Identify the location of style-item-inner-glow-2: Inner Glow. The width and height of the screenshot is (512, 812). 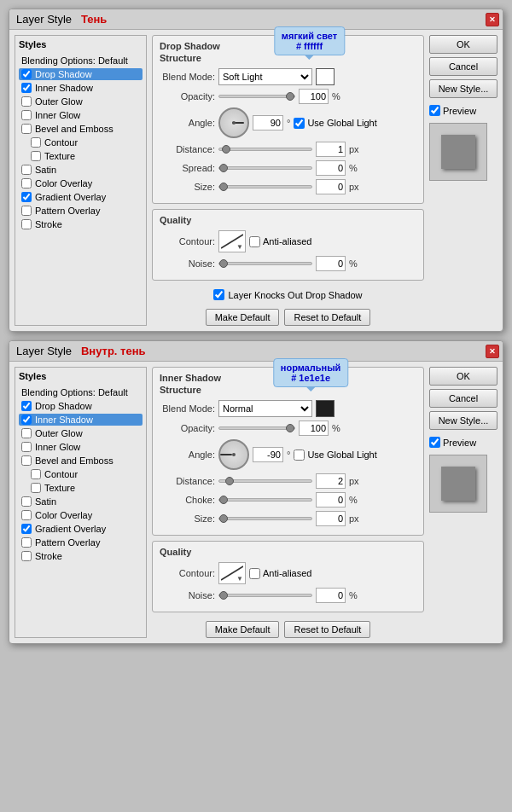
(80, 447).